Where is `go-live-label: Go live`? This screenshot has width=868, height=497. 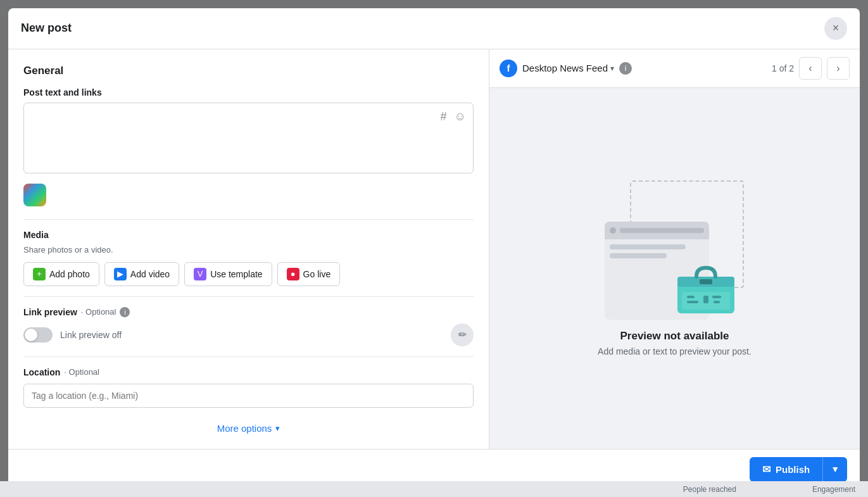 go-live-label: Go live is located at coordinates (317, 274).